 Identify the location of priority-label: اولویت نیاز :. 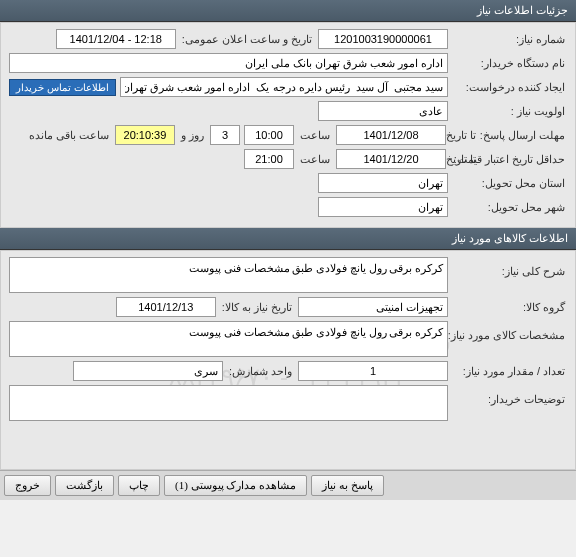
(510, 112).